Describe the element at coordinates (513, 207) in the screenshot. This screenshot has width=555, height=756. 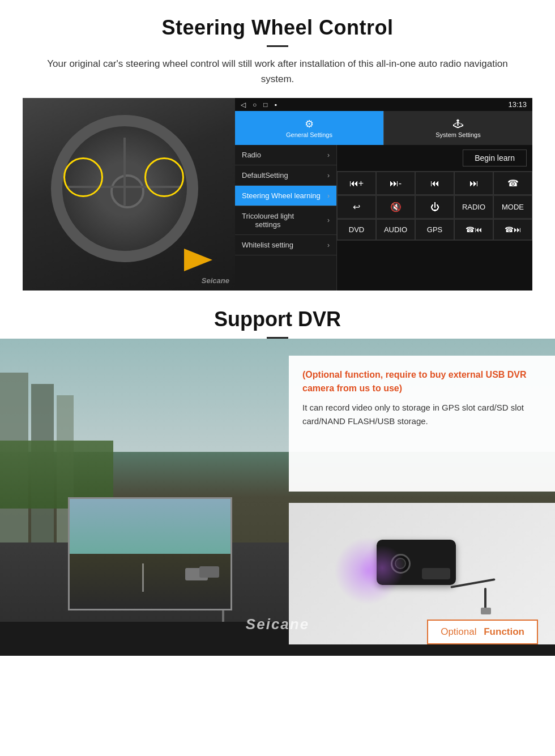
I see `mode-label: MODE` at that location.